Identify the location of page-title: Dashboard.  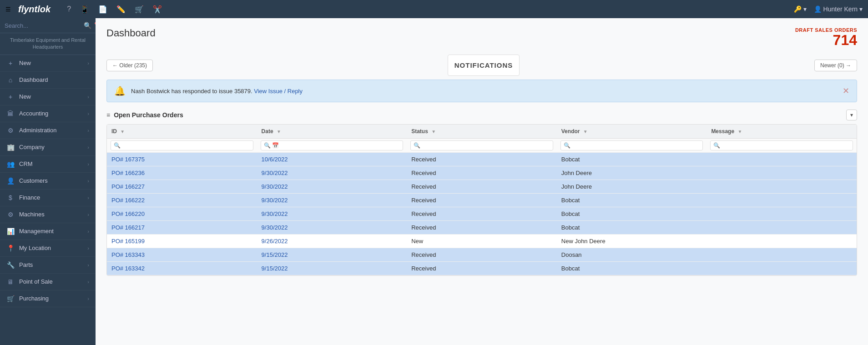
(131, 33).